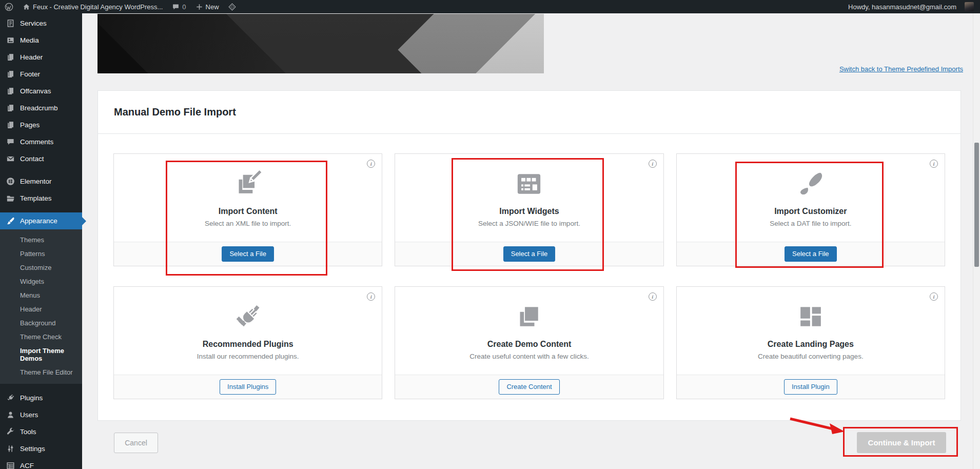 Image resolution: width=980 pixels, height=469 pixels. I want to click on card-title: Import Customizer, so click(811, 211).